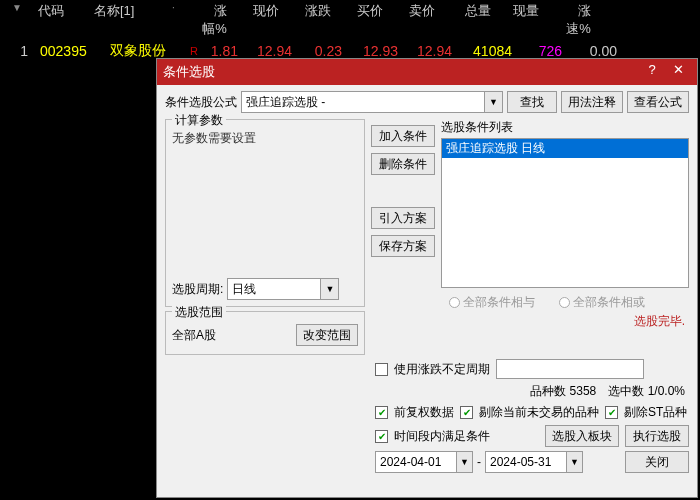  I want to click on r-badge: R, so click(192, 51).